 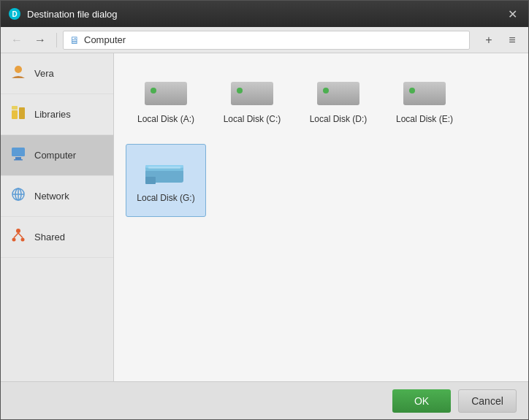 I want to click on dialog-title: Destination file dialog, so click(x=265, y=15).